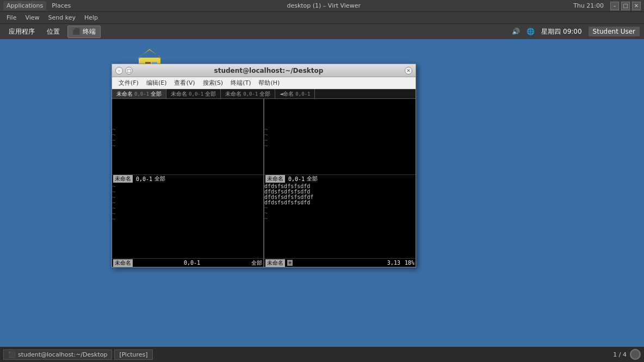 This screenshot has width=644, height=362. I want to click on vm-taskbar: ⬛ student@localhost:~/Desktop [Pictures]…, so click(322, 354).